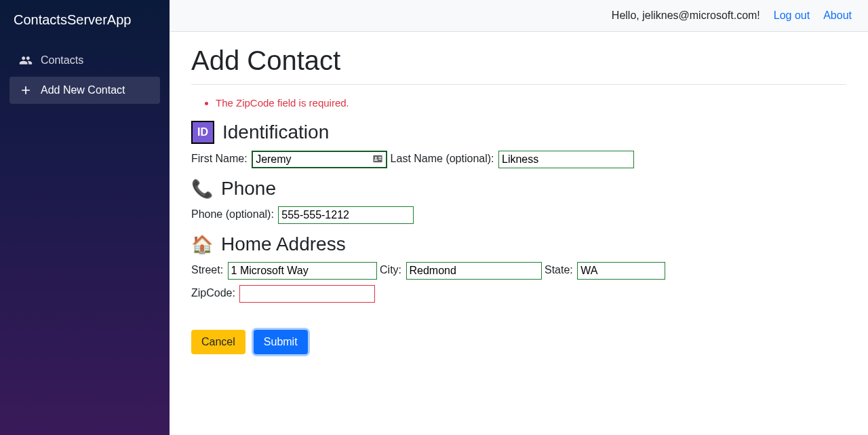 This screenshot has height=435, width=868. I want to click on topbar: Hello, jeliknes@microsoft.com! Log out A…, so click(519, 16).